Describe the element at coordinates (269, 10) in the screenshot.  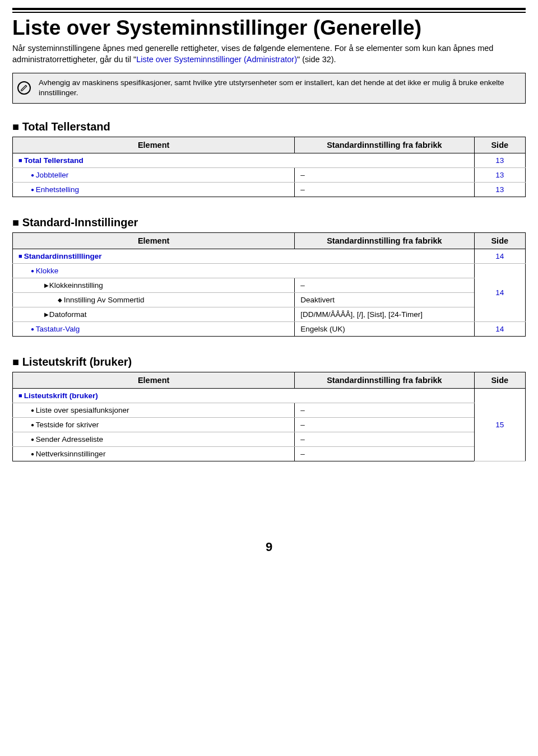
I see `top-rule` at that location.